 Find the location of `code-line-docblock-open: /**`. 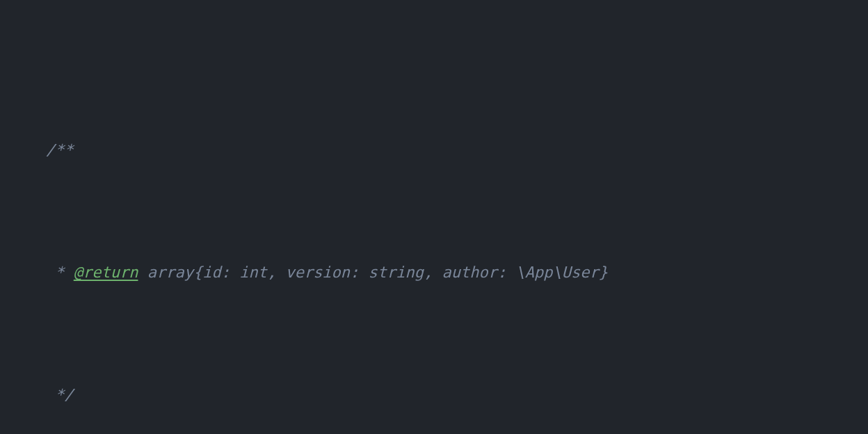

code-line-docblock-open: /** is located at coordinates (434, 150).